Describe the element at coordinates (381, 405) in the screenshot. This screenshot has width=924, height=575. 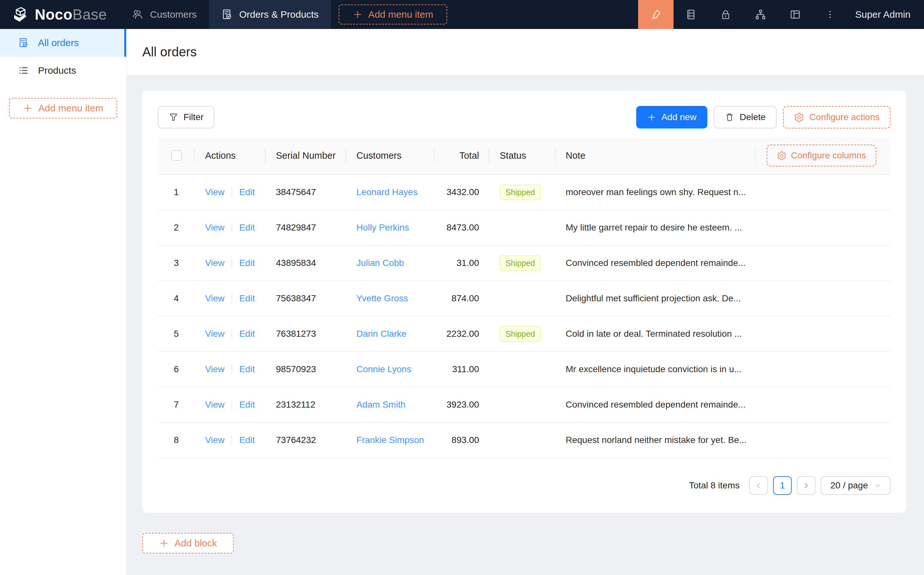
I see `customer-link: Adam Smith` at that location.